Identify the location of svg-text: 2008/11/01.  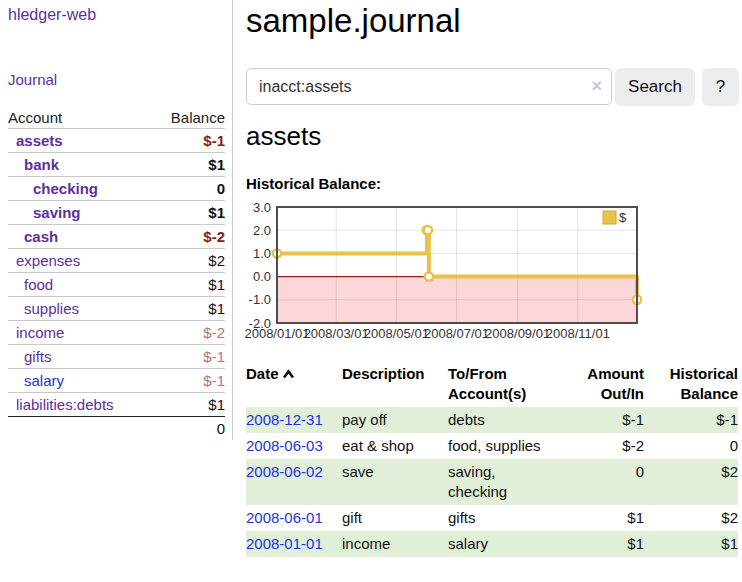
(578, 334).